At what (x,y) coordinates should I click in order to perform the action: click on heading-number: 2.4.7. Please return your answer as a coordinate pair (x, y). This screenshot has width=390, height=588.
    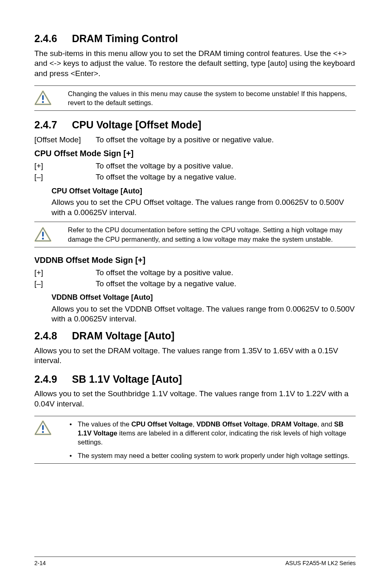
    Looking at the image, I should click on (53, 125).